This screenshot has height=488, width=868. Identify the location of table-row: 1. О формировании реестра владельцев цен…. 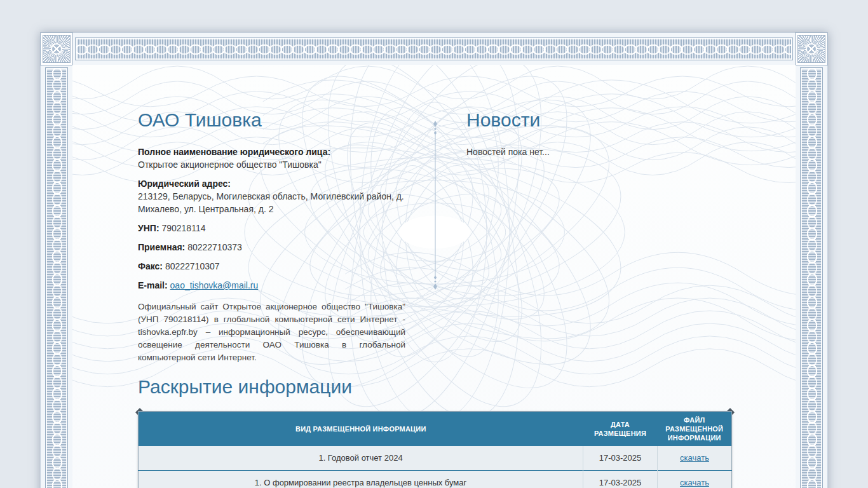
(435, 479).